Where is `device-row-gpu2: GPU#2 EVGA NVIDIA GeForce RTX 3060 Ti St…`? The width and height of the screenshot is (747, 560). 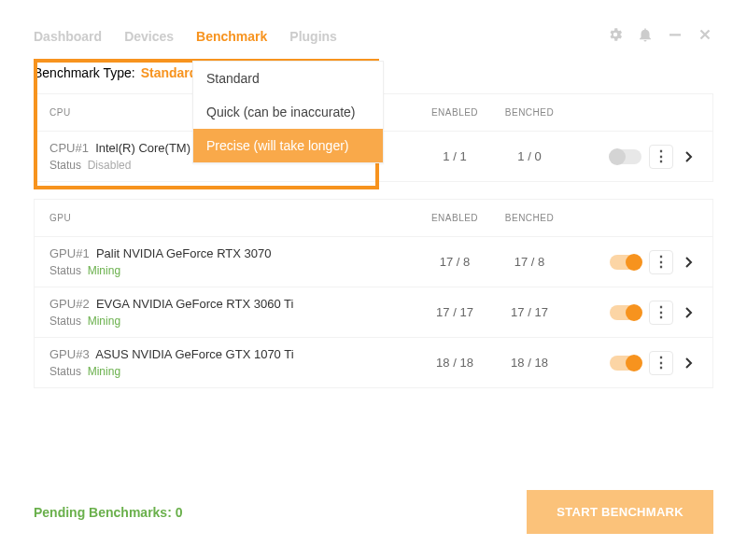 device-row-gpu2: GPU#2 EVGA NVIDIA GeForce RTX 3060 Ti St… is located at coordinates (374, 313).